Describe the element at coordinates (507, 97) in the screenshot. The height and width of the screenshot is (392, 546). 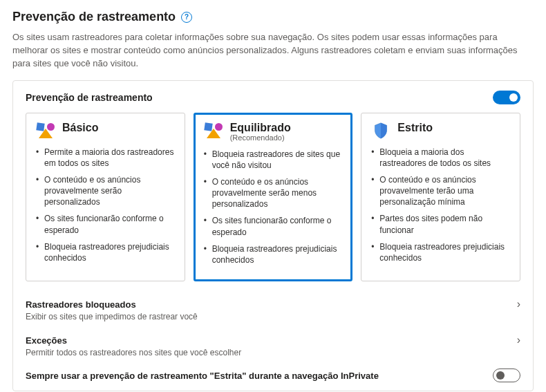
I see `tracking-prevention-toggle` at that location.